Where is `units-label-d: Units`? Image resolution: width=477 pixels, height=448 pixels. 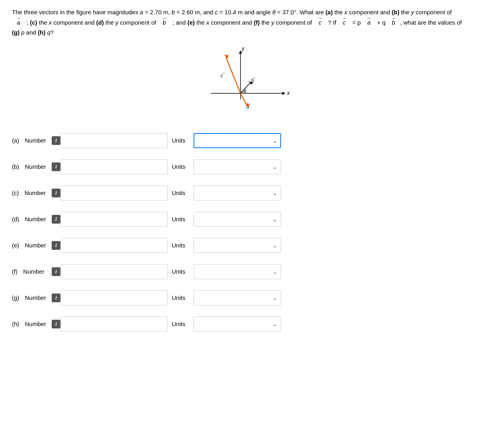
units-label-d: Units is located at coordinates (180, 219).